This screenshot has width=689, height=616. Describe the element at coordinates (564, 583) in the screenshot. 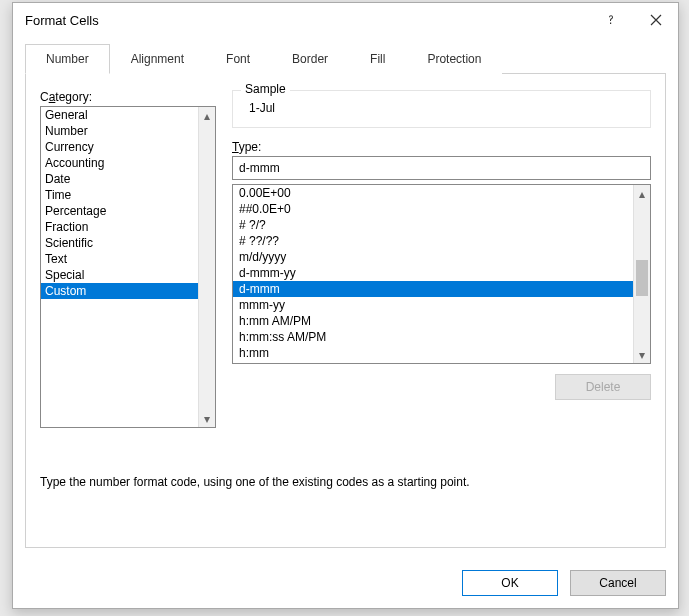

I see `dialog-footer: OK Cancel` at that location.